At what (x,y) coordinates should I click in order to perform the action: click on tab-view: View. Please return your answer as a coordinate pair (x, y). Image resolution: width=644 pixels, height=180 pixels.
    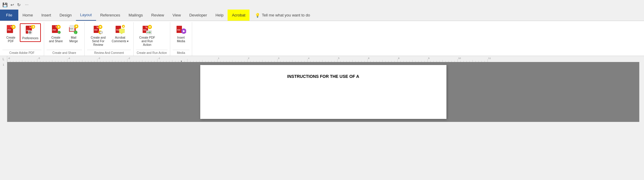
    Looking at the image, I should click on (177, 15).